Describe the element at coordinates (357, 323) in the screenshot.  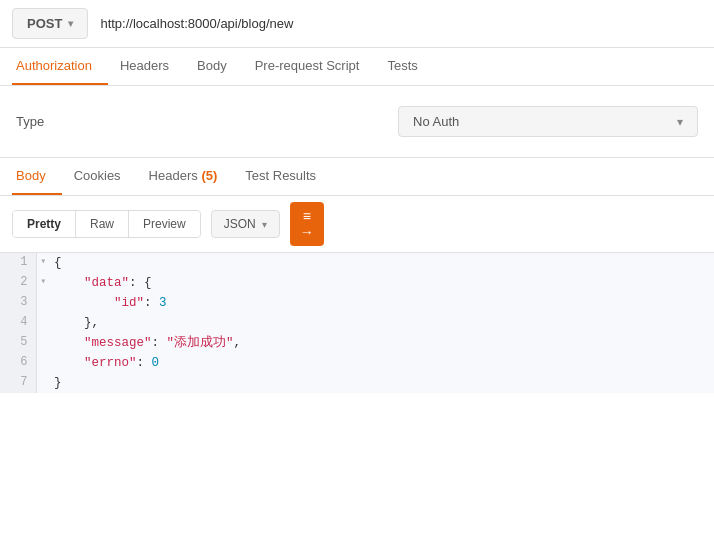
I see `table-row: 4 },` at that location.